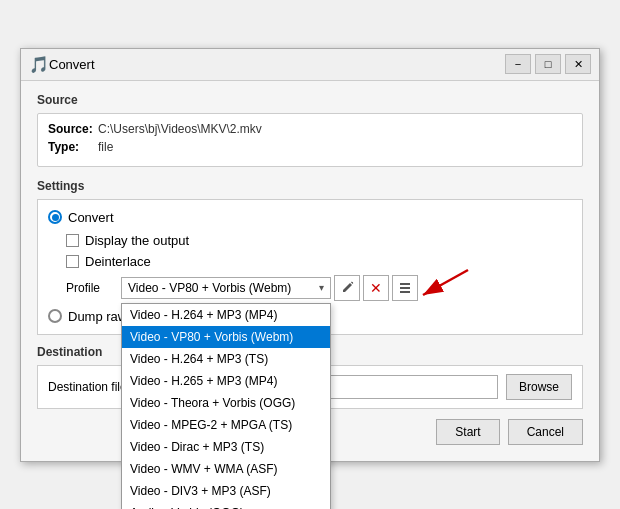 Image resolution: width=620 pixels, height=509 pixels. Describe the element at coordinates (55, 316) in the screenshot. I see `dump-radio` at that location.